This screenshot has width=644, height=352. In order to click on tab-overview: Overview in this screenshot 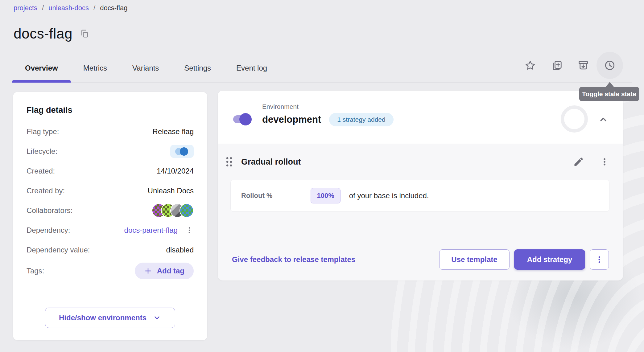, I will do `click(41, 68)`.